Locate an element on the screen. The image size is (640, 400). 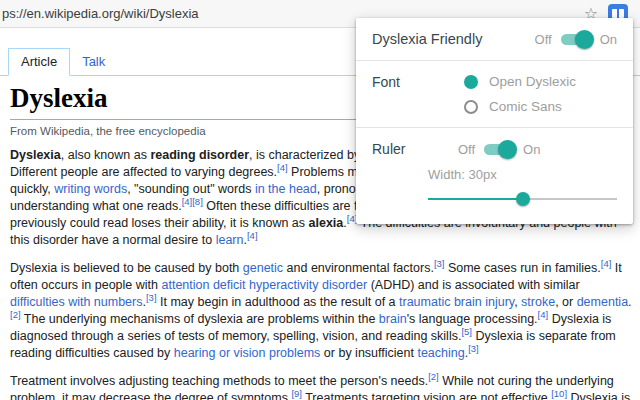
enable-toggle-on-label: On is located at coordinates (608, 40).